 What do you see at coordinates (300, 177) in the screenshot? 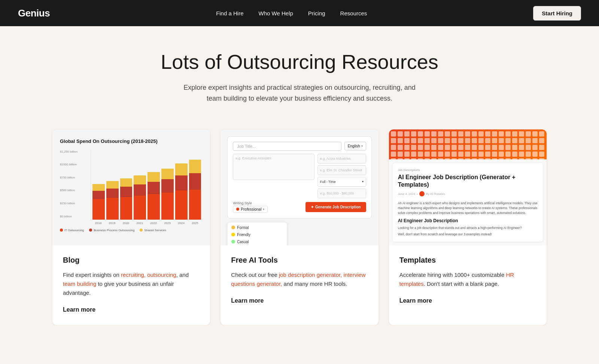
I see `job-form-mockup: Job Title... English ▾ e.g. Executive As…` at bounding box center [300, 177].